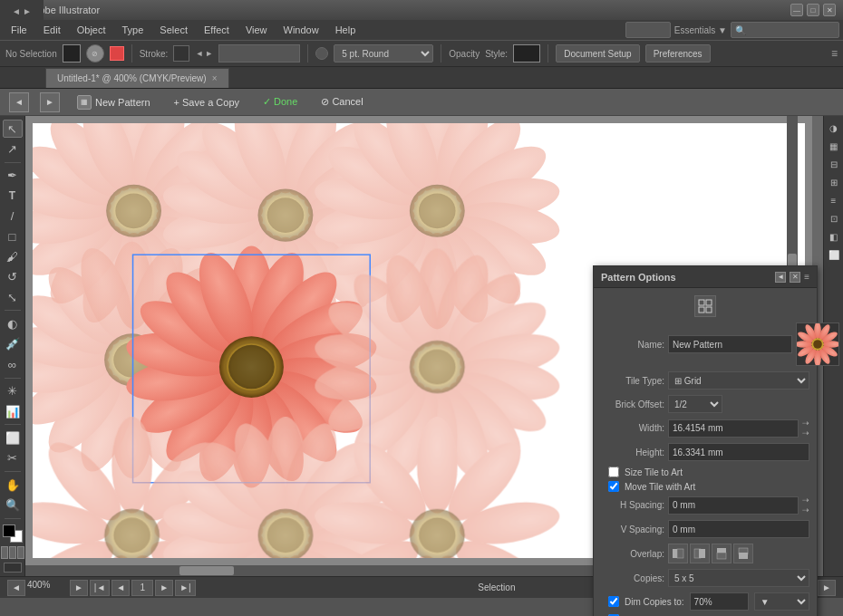  What do you see at coordinates (739, 529) in the screenshot?
I see `v-spacing-input` at bounding box center [739, 529].